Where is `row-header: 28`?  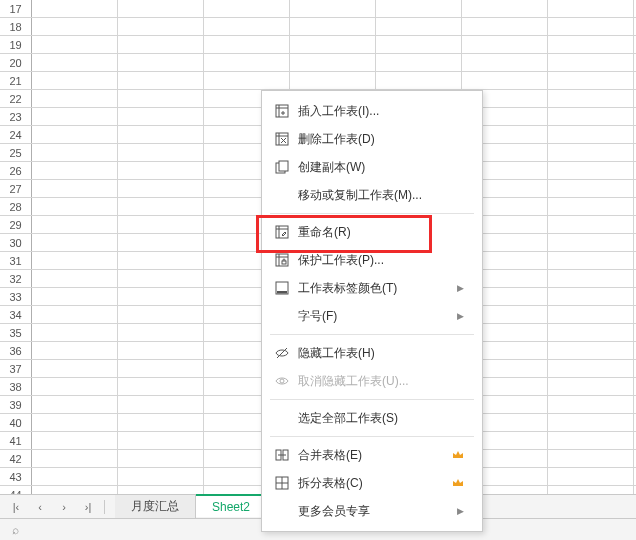 row-header: 28 is located at coordinates (16, 206).